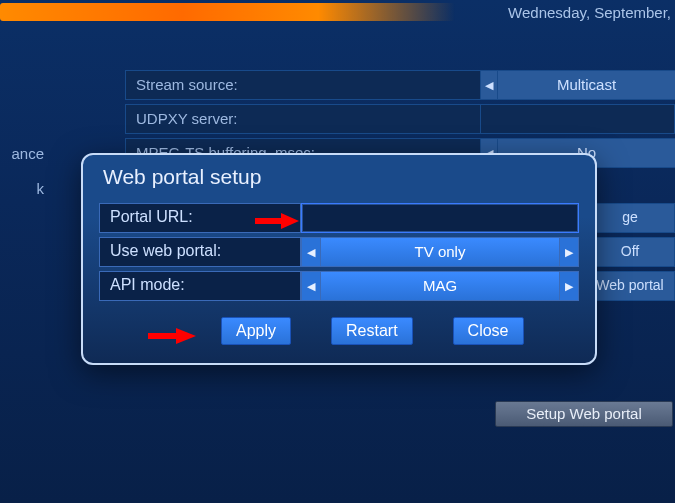  Describe the element at coordinates (630, 286) in the screenshot. I see `setting-value: Web portal` at that location.